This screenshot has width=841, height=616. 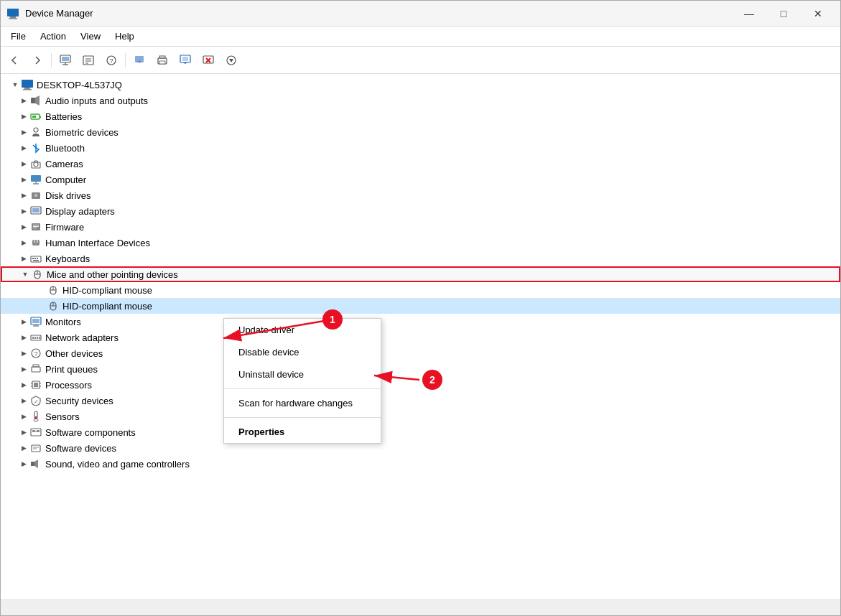 What do you see at coordinates (125, 36) in the screenshot?
I see `menu-help: Help` at bounding box center [125, 36].